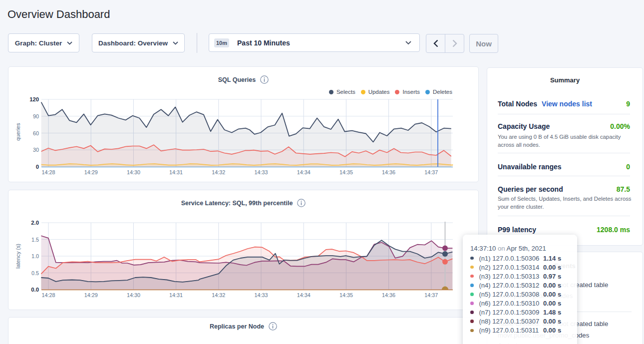  I want to click on svg-text: 60, so click(36, 133).